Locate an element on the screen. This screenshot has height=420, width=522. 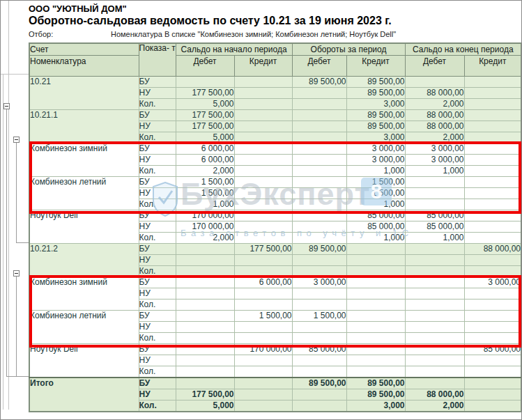
row-label: 10.21.1 is located at coordinates (84, 127).